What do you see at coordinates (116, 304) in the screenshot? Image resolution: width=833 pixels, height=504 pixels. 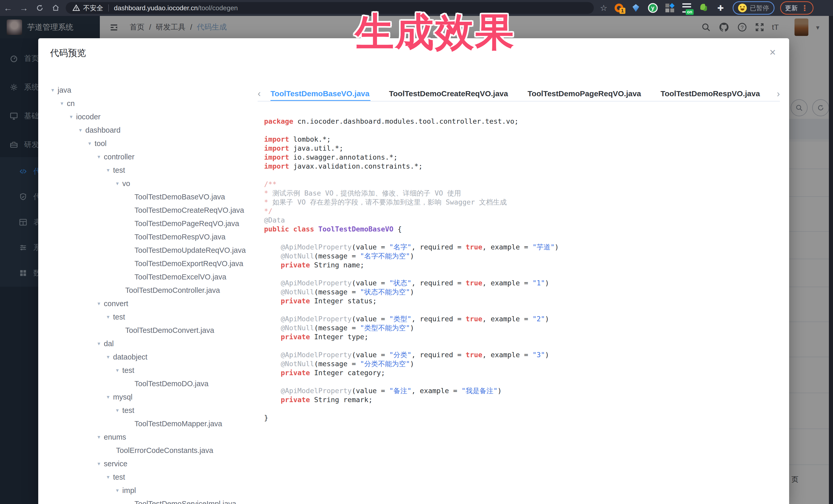 I see `tree-node-label: convert` at bounding box center [116, 304].